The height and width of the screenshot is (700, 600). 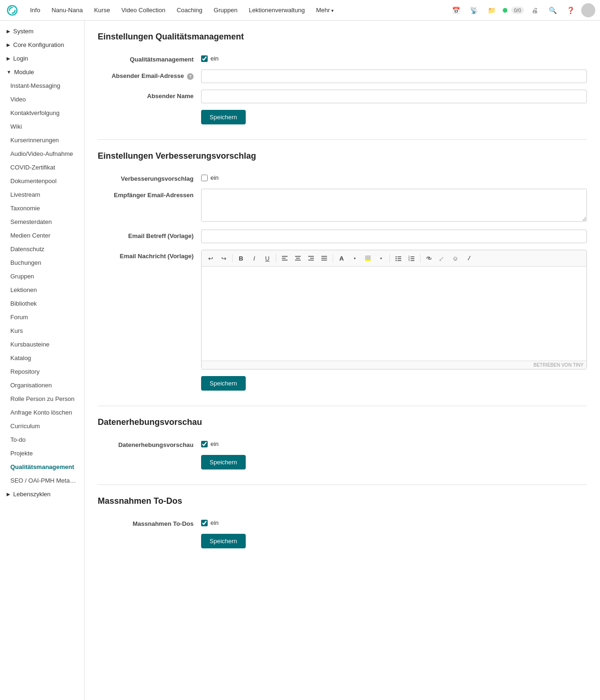 I want to click on code-button: 𝐼, so click(x=468, y=258).